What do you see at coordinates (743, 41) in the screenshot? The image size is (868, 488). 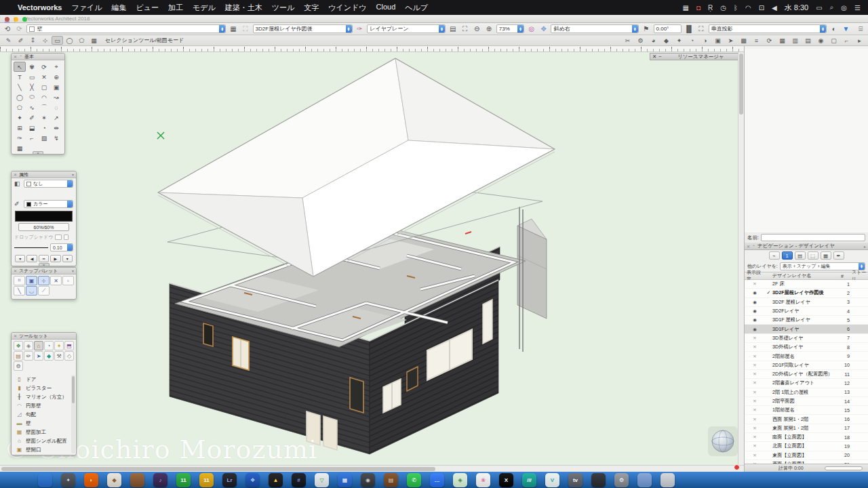 I see `section-pane-icon: ▩` at bounding box center [743, 41].